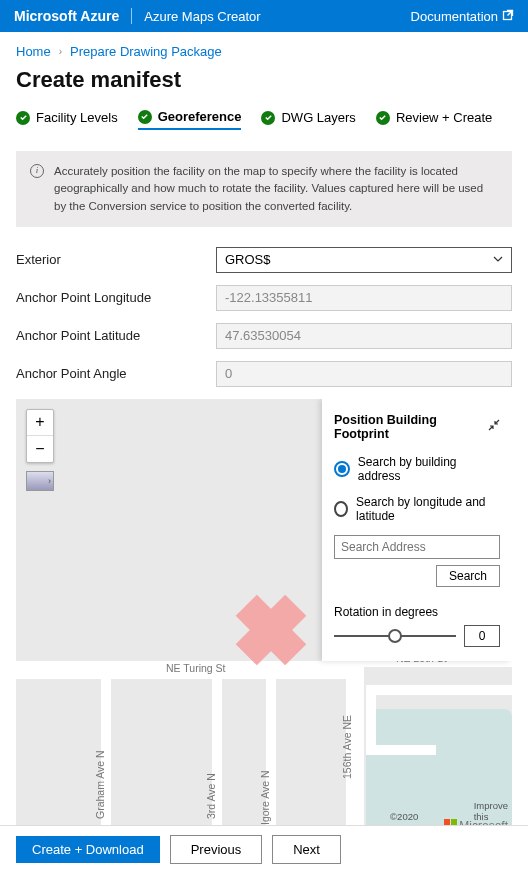  What do you see at coordinates (306, 850) in the screenshot?
I see `next-button: Next` at bounding box center [306, 850].